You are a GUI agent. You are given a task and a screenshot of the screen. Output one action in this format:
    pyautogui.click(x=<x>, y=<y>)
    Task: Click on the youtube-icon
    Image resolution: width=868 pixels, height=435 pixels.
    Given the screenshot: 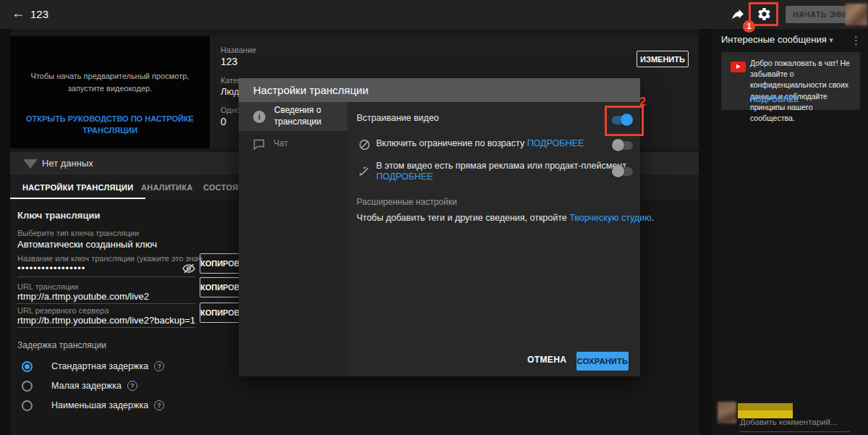 What is the action you would take?
    pyautogui.click(x=738, y=67)
    